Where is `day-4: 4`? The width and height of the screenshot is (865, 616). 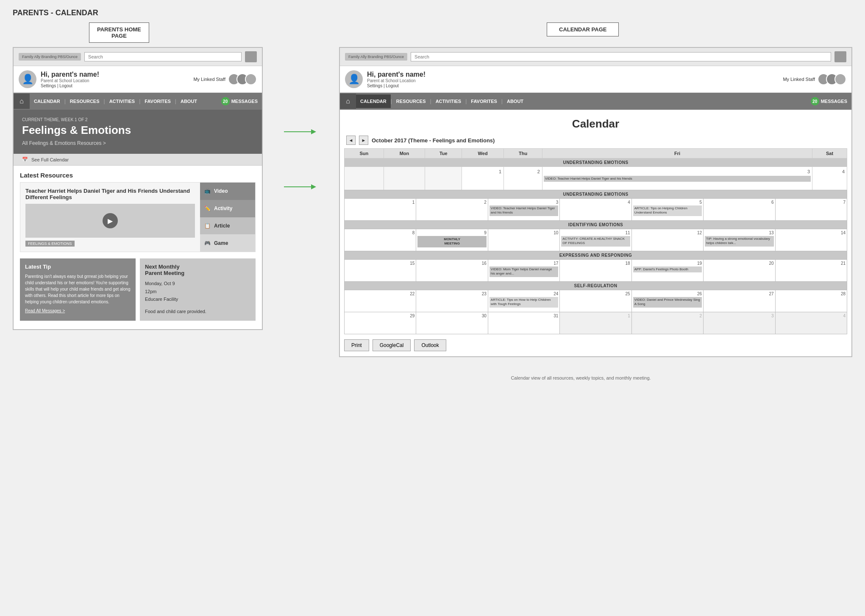
day-4: 4 is located at coordinates (830, 179).